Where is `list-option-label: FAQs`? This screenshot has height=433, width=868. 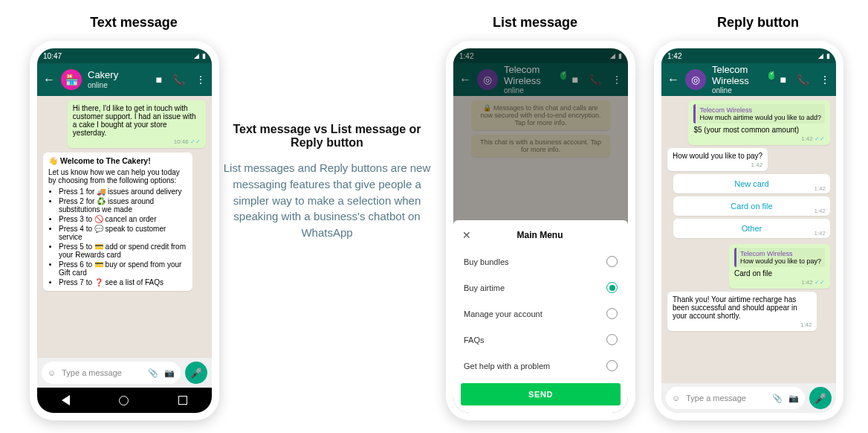
list-option-label: FAQs is located at coordinates (474, 340).